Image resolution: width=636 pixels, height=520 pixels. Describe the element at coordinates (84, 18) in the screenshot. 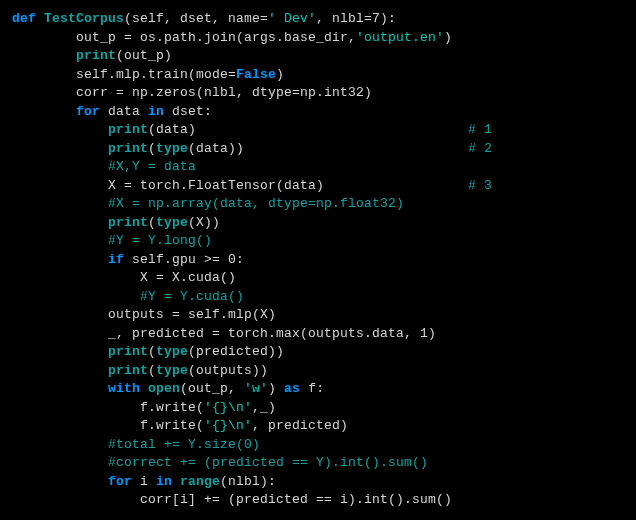

I see `token: TestCorpus` at that location.